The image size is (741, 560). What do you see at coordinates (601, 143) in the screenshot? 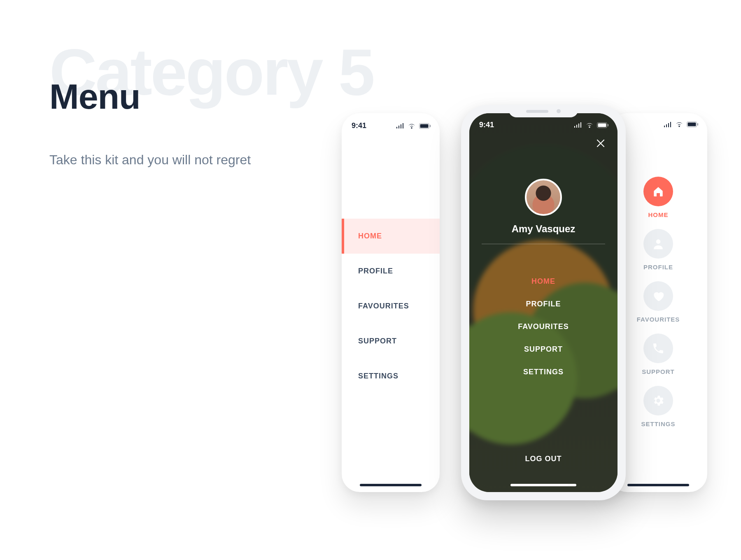
I see `close-icon` at bounding box center [601, 143].